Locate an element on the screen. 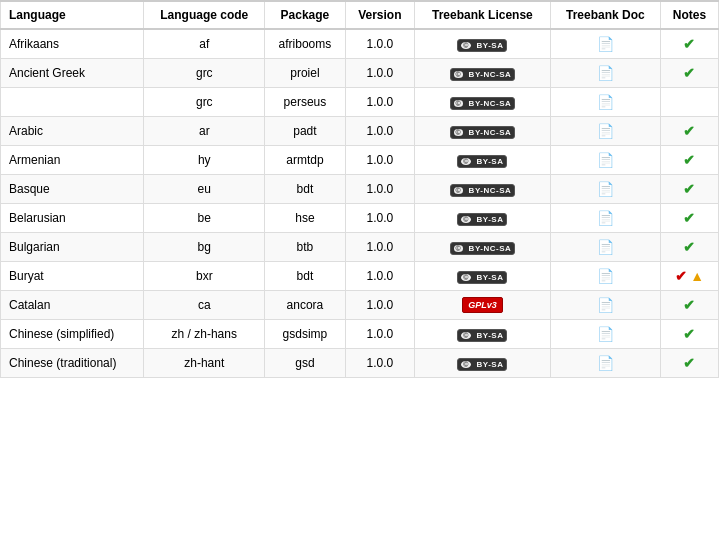 The width and height of the screenshot is (719, 558). cell-code: ar is located at coordinates (204, 132).